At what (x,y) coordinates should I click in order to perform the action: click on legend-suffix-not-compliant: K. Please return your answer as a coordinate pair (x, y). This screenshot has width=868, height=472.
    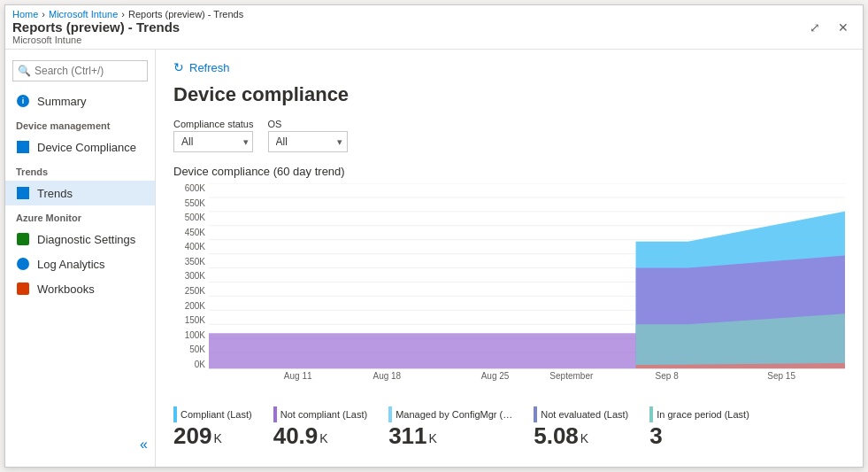
    Looking at the image, I should click on (324, 439).